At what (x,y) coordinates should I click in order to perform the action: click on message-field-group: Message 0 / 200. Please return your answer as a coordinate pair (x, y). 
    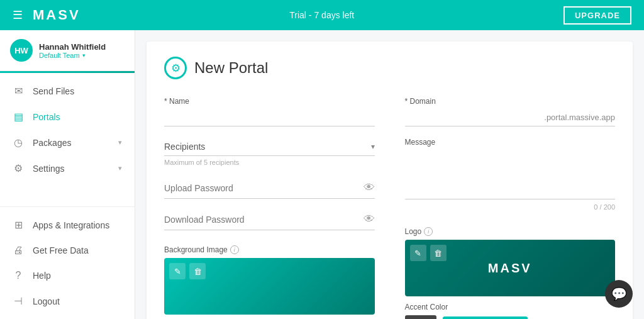
    Looking at the image, I should click on (511, 174).